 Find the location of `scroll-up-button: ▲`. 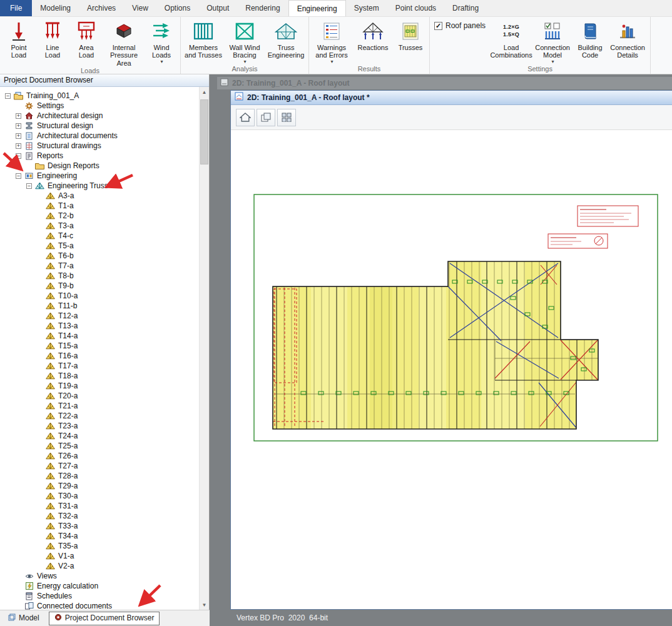

scroll-up-button: ▲ is located at coordinates (204, 92).